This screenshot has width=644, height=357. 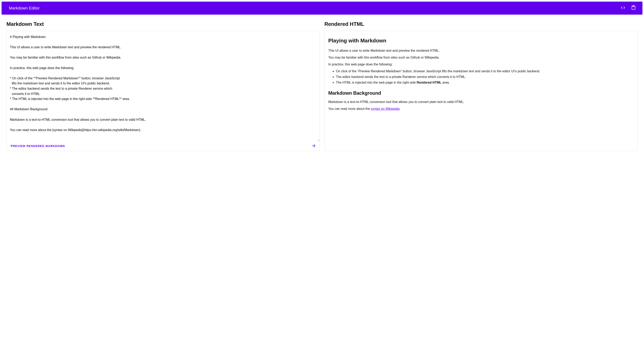 What do you see at coordinates (38, 146) in the screenshot?
I see `preview-rendered-markdown-button: Preview Rendered Markdown` at bounding box center [38, 146].